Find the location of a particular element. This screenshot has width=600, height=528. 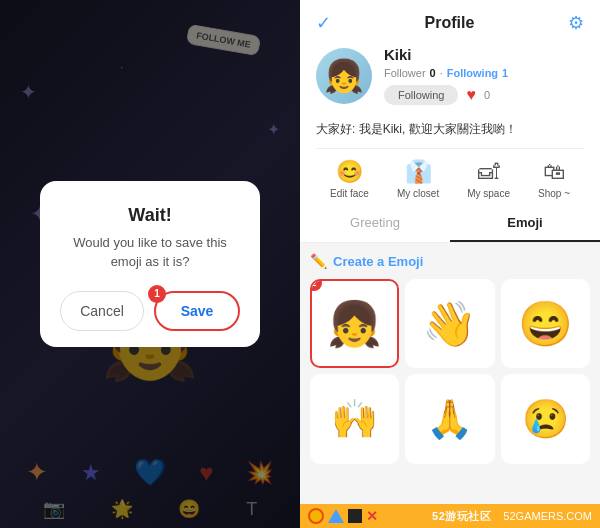

emoji-3-avatar: 😄 is located at coordinates (546, 324).